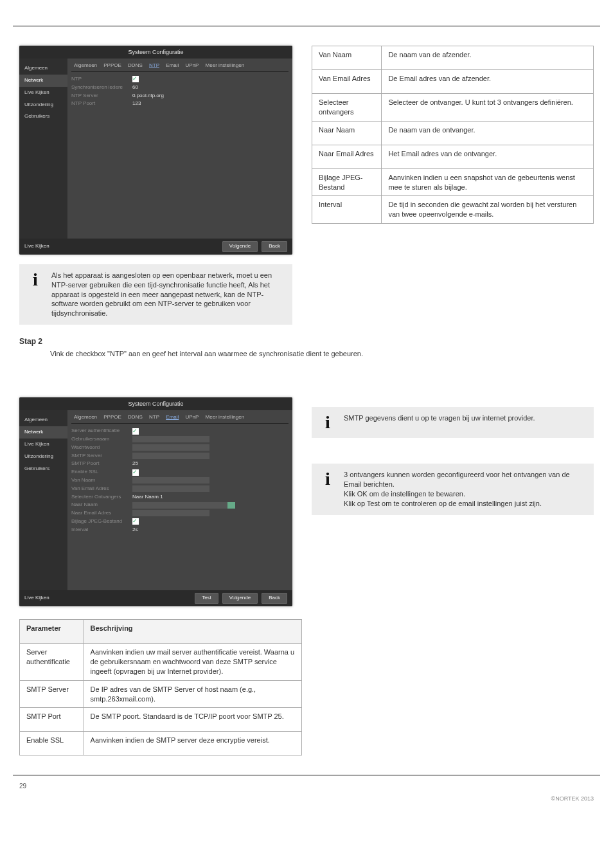 The height and width of the screenshot is (868, 613). Describe the element at coordinates (102, 80) in the screenshot. I see `row-label: NTP` at that location.